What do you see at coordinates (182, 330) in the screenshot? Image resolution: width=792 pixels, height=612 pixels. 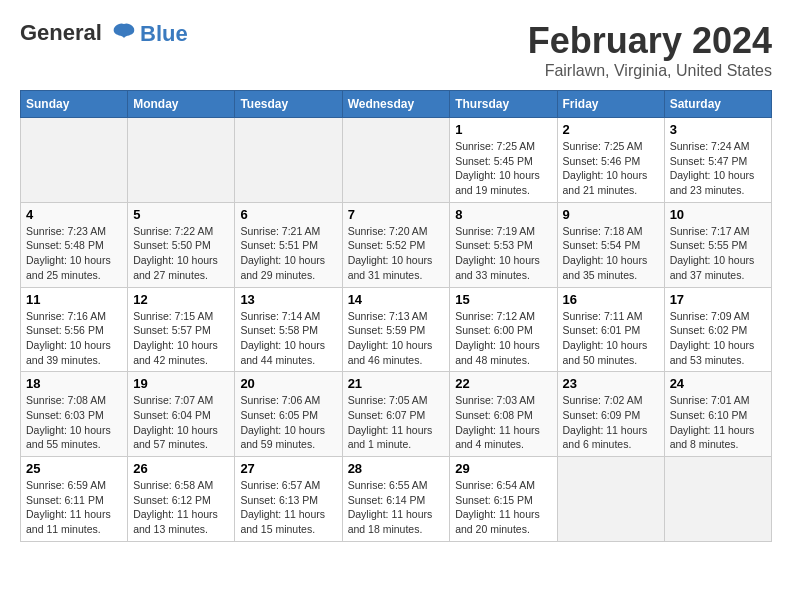 I see `day-cell: 12Sunrise: 7:15 AM Sunset: 5:57 PM Dayli…` at bounding box center [182, 330].